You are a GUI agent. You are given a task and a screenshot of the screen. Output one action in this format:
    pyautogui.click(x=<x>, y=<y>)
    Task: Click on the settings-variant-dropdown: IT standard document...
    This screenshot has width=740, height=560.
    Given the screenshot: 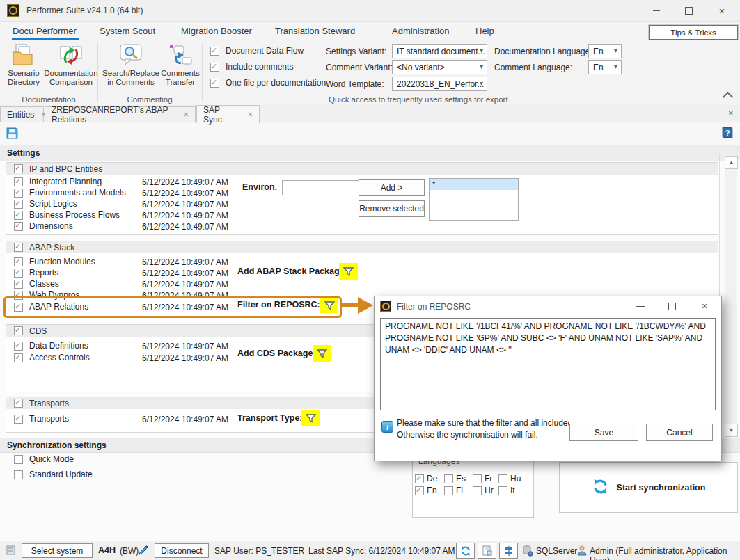 What is the action you would take?
    pyautogui.click(x=440, y=51)
    